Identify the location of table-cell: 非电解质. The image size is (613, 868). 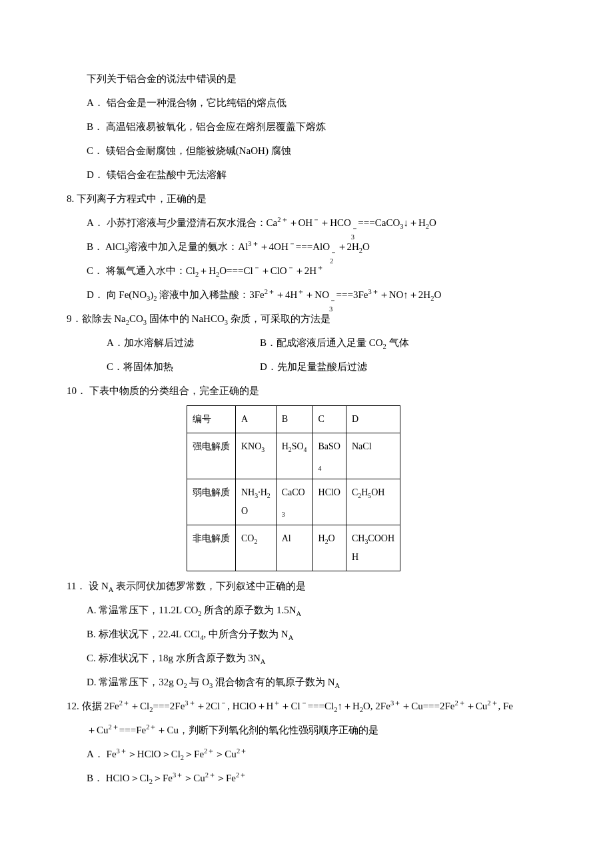
(212, 548).